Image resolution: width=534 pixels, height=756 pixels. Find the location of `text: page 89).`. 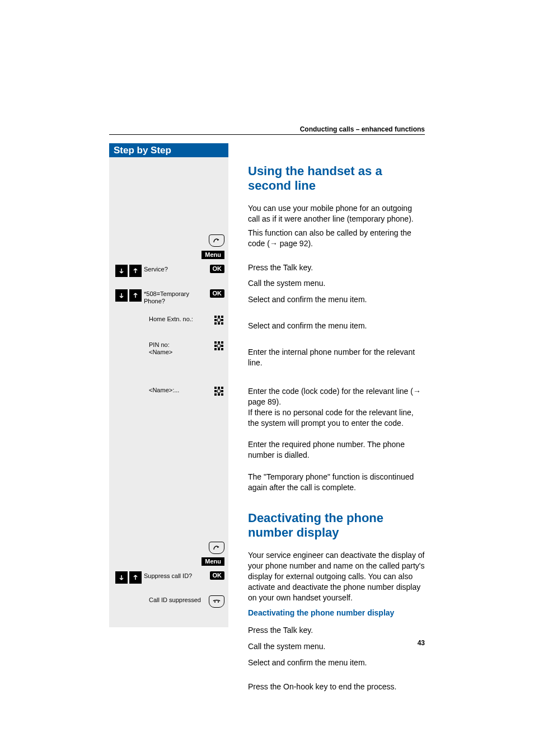

text: page 89). is located at coordinates (264, 402).